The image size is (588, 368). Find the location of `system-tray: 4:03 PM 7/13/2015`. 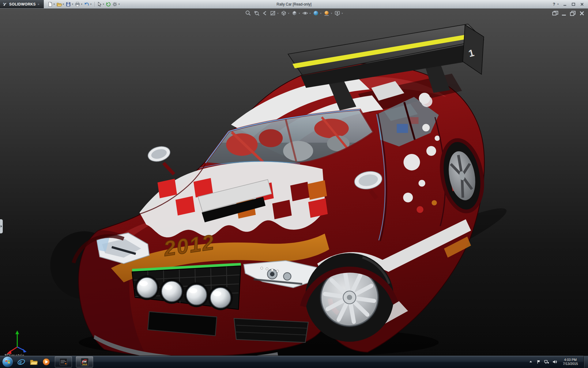

system-tray: 4:03 PM 7/13/2015 is located at coordinates (558, 362).